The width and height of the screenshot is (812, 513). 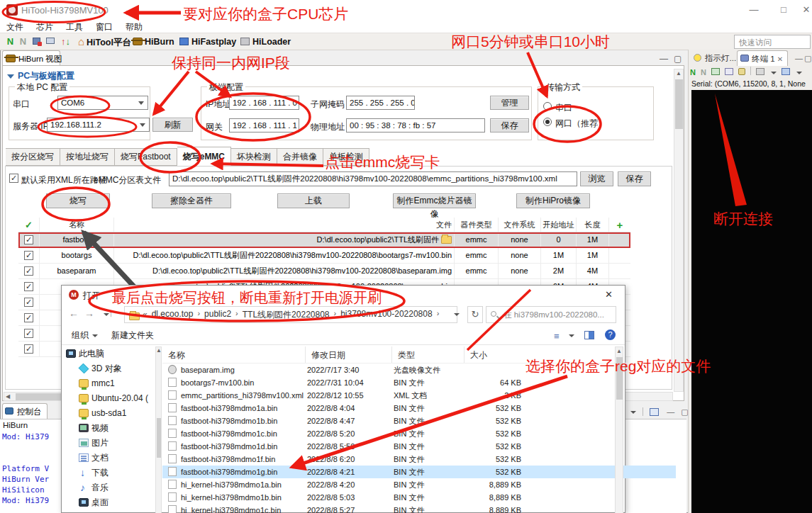 I want to click on settings-icon, so click(x=760, y=72).